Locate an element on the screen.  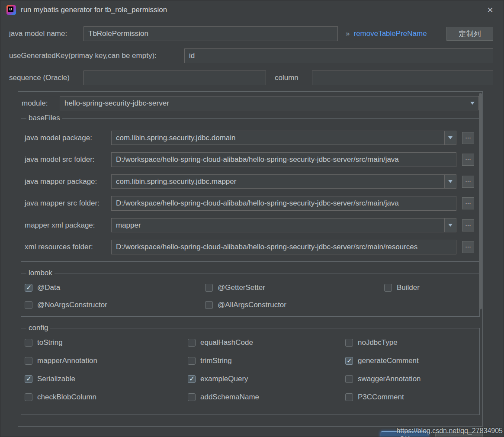
module-combobox: hello-spring-security-jdbc-server is located at coordinates (269, 103).